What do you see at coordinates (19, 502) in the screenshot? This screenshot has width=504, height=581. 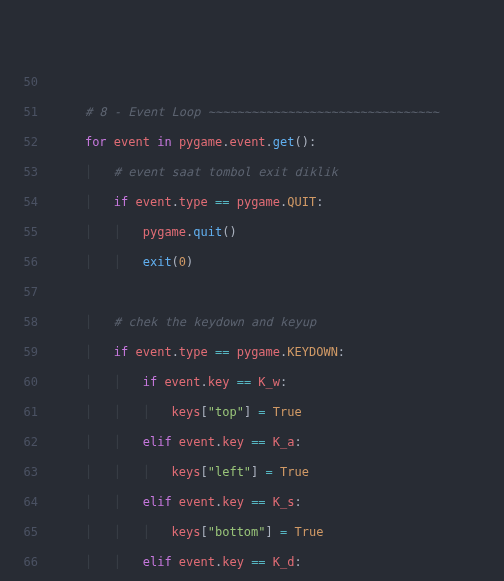 I see `line-number: 64` at bounding box center [19, 502].